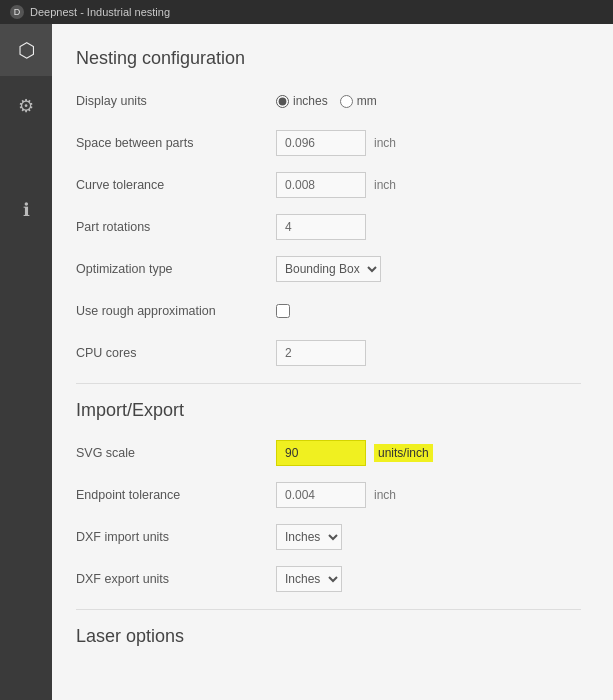 This screenshot has width=613, height=700. What do you see at coordinates (176, 495) in the screenshot?
I see `endpoint-tolerance-label: Endpoint tolerance` at bounding box center [176, 495].